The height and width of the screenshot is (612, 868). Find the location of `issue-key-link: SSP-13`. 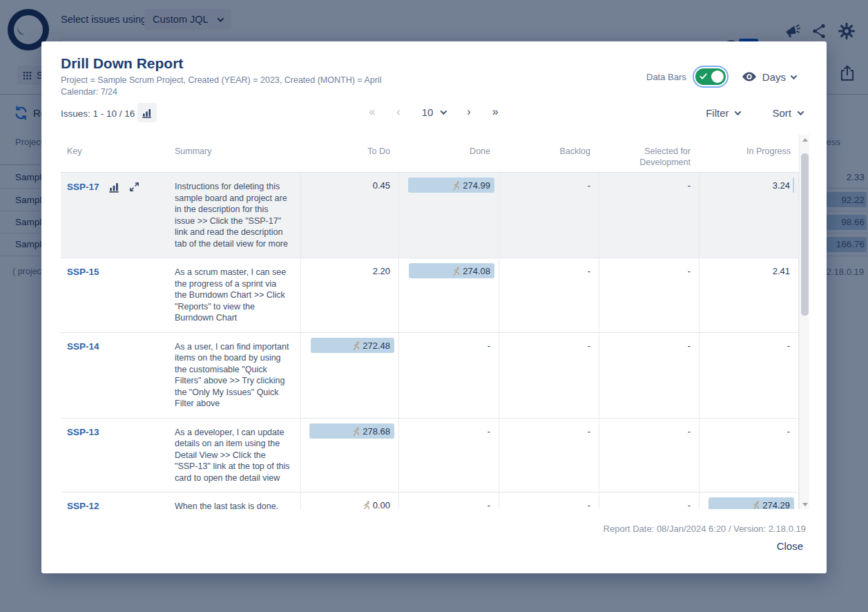

issue-key-link: SSP-13 is located at coordinates (83, 432).